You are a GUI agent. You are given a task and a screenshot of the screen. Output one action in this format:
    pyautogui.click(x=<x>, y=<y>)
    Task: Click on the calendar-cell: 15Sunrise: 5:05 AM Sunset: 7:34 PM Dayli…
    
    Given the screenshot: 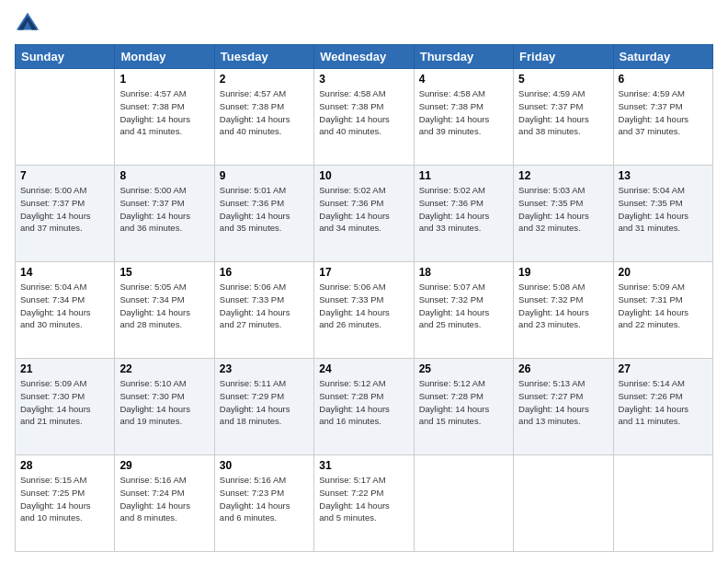 What is the action you would take?
    pyautogui.click(x=165, y=311)
    